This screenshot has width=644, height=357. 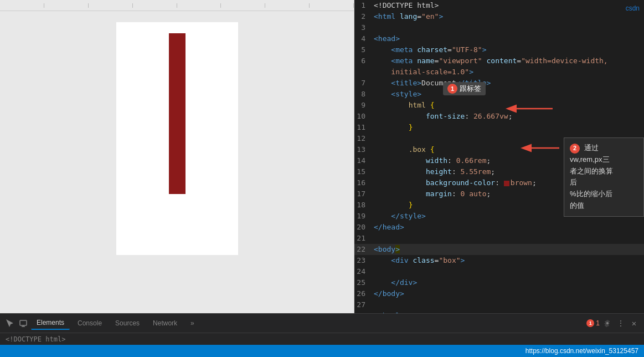 I want to click on url-display: https://blog.csdn.net/weixin_53125457, so click(x=582, y=351).